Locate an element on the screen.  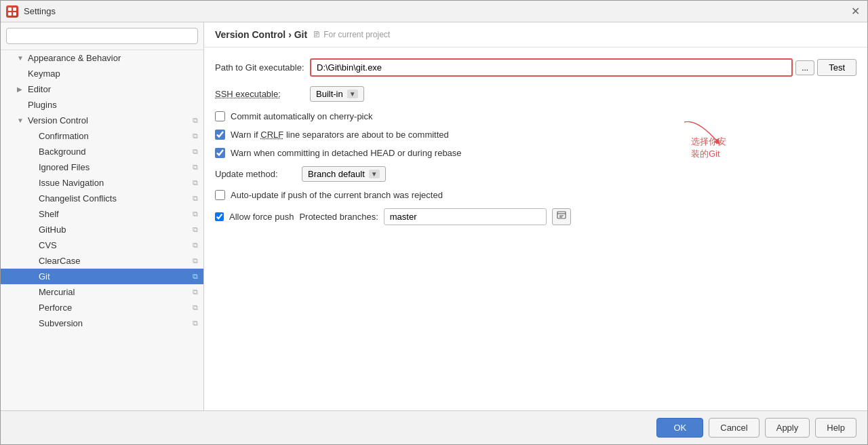
arrow-perforce is located at coordinates (33, 308).